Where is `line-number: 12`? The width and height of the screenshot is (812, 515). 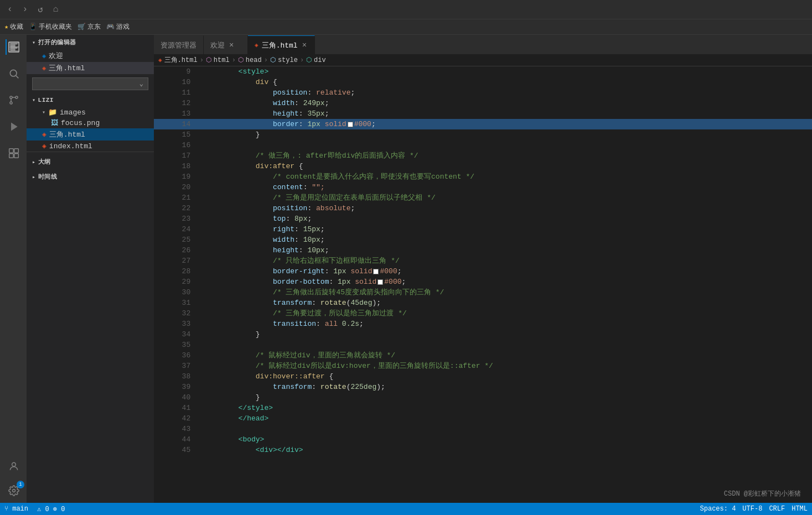
line-number: 12 is located at coordinates (177, 103).